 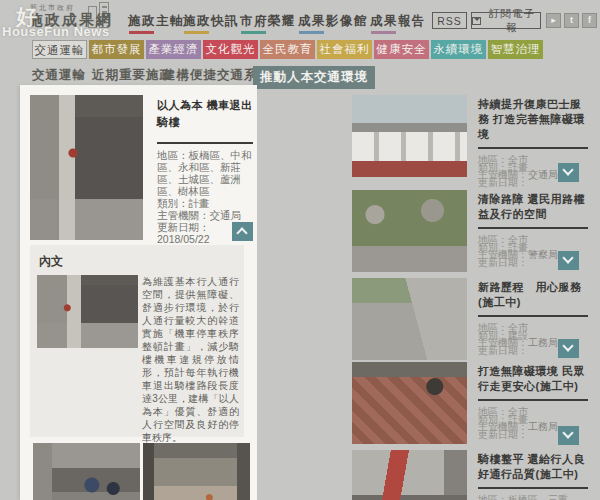 What do you see at coordinates (59, 76) in the screenshot?
I see `subnav-transportation: 交通運輸` at bounding box center [59, 76].